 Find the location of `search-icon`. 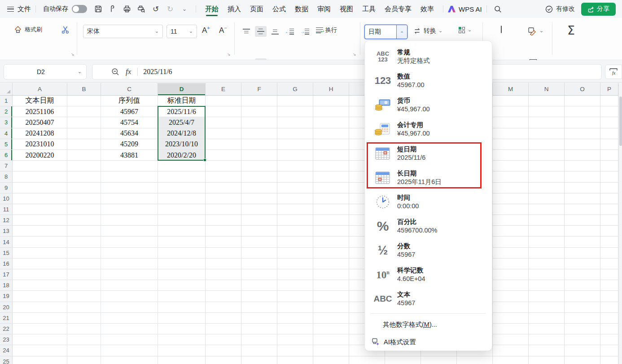

search-icon is located at coordinates (498, 9).